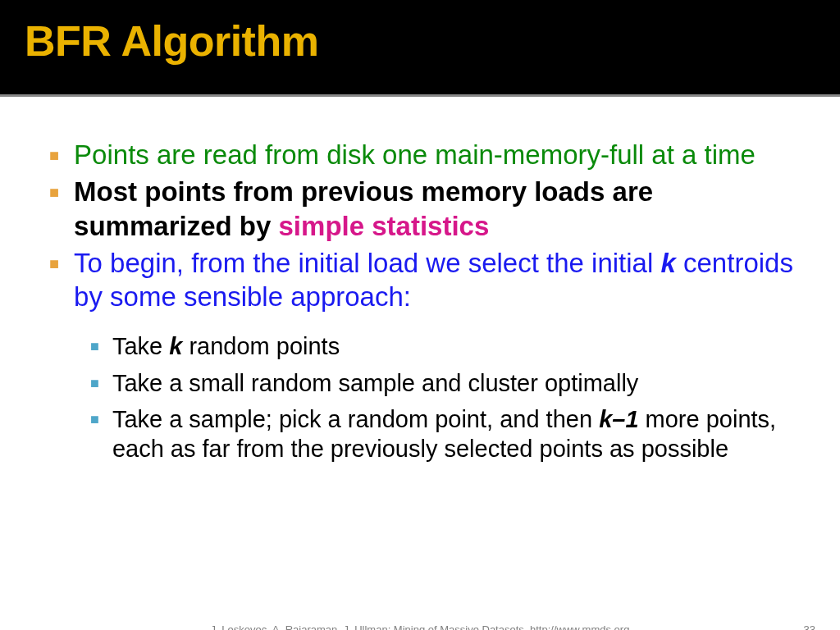 The height and width of the screenshot is (630, 840). What do you see at coordinates (226, 346) in the screenshot?
I see `sub-bullet-1-text: Take k random points` at bounding box center [226, 346].